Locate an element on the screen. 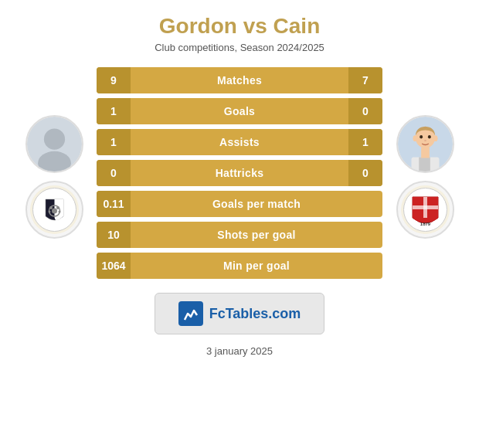  cain-player-avatar is located at coordinates (425, 144).